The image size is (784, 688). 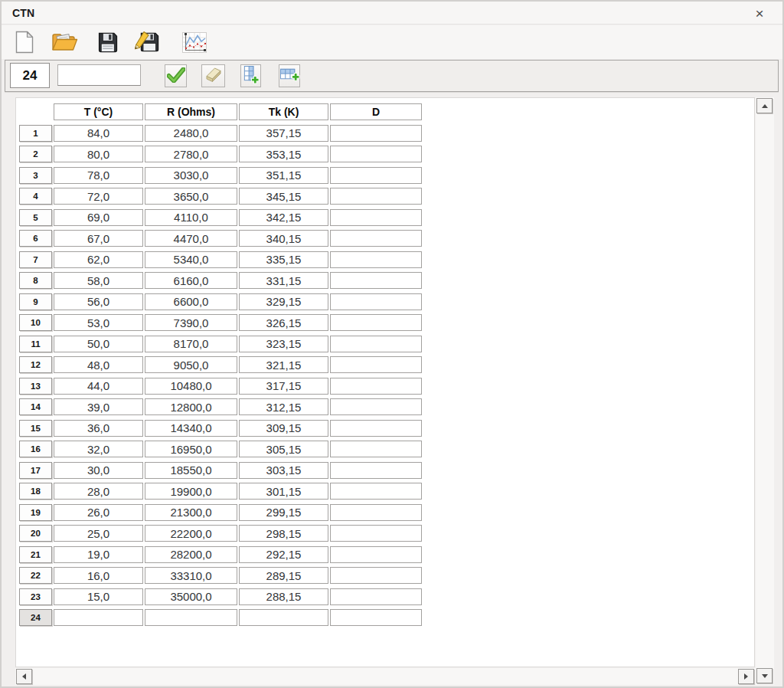 What do you see at coordinates (376, 470) in the screenshot?
I see `grid-cell-d-row17` at bounding box center [376, 470].